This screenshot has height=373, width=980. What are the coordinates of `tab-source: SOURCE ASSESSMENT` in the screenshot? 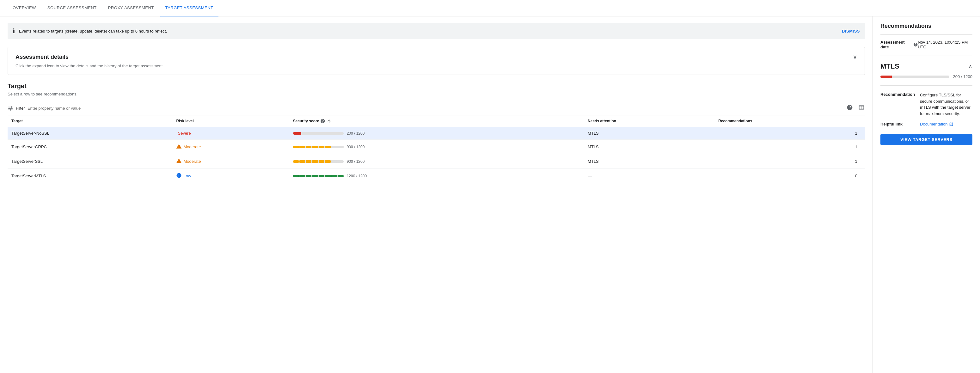 It's located at (72, 8).